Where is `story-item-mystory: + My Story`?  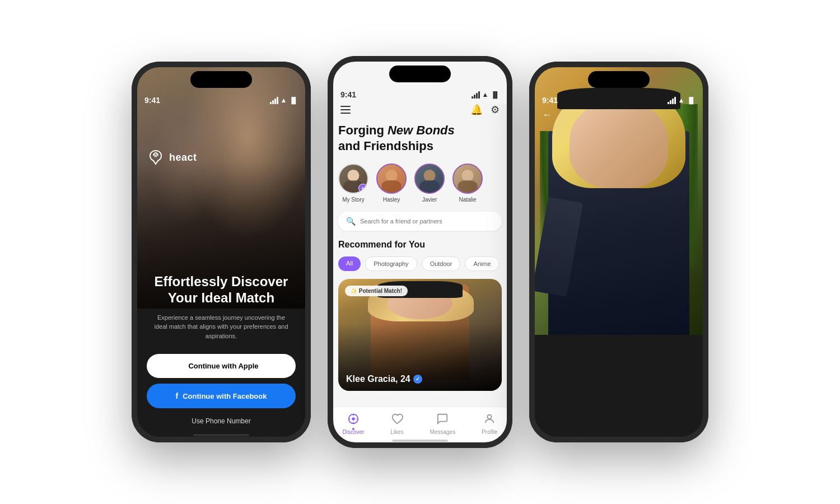 story-item-mystory: + My Story is located at coordinates (353, 183).